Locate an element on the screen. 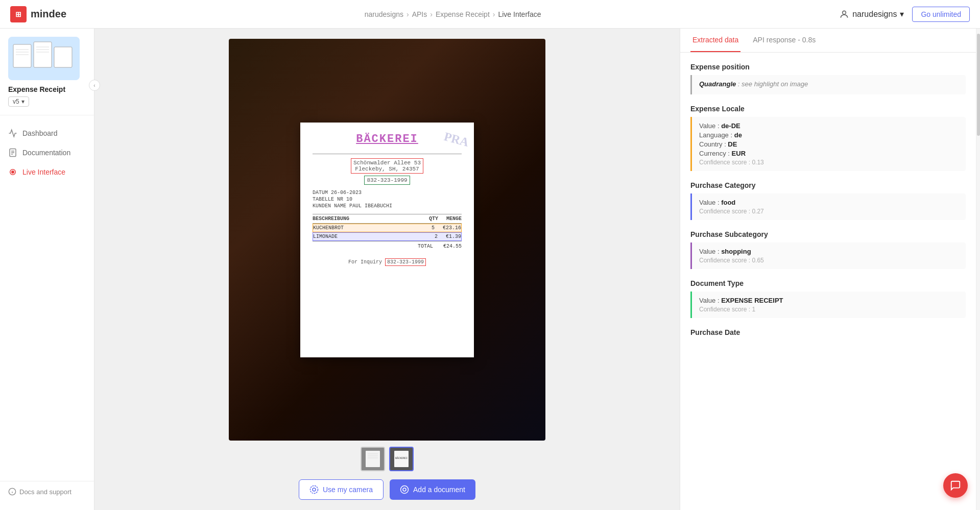 The height and width of the screenshot is (510, 980). category-confidence: Confidence score : 0.27 is located at coordinates (829, 211).